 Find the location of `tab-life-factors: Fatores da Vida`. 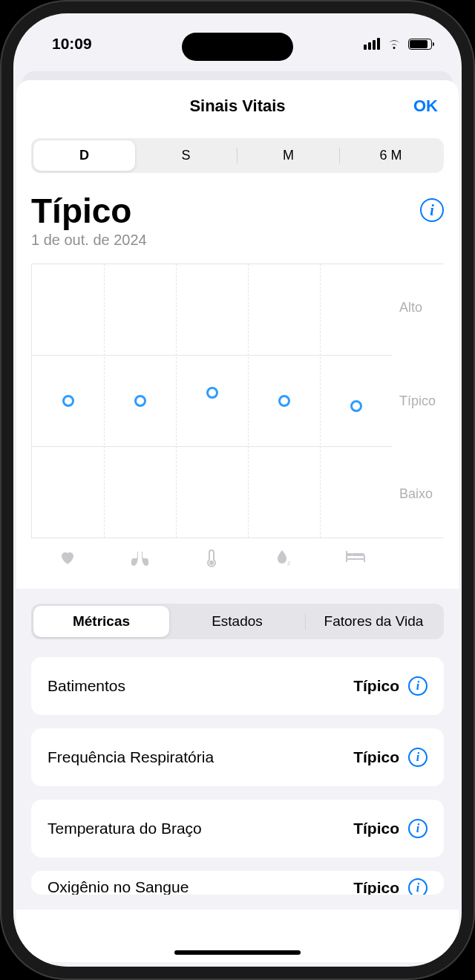

tab-life-factors: Fatores da Vida is located at coordinates (374, 621).